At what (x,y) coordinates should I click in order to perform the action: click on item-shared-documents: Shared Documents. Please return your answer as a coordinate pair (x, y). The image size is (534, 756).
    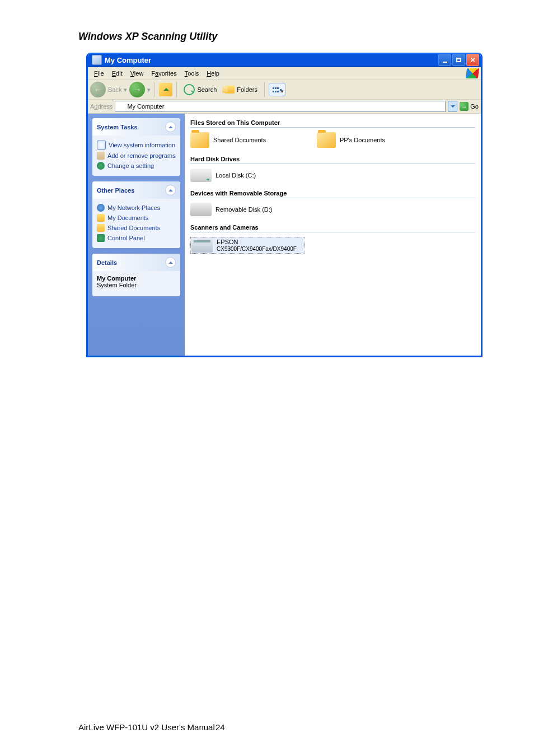
    Looking at the image, I should click on (246, 140).